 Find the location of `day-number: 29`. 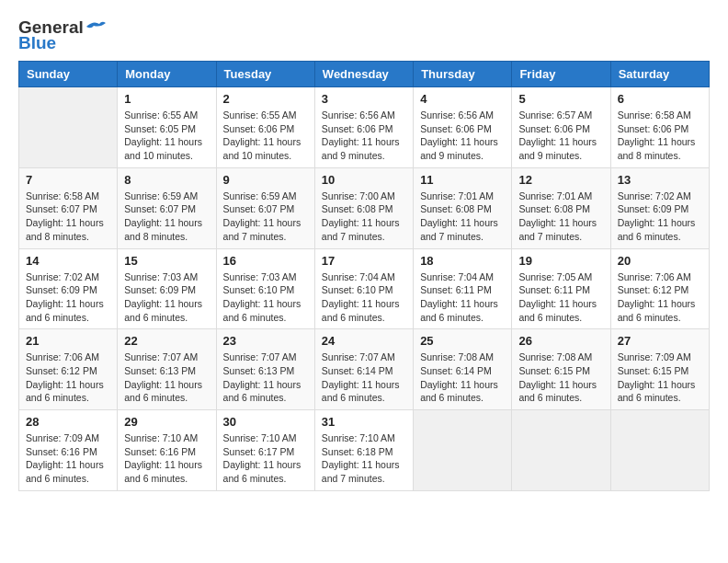

day-number: 29 is located at coordinates (166, 421).